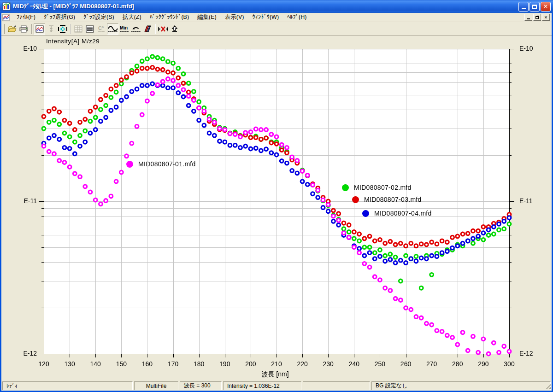 The height and width of the screenshot is (392, 553). Describe the element at coordinates (161, 164) in the screenshot. I see `legend-item: MID080807-01.mfd` at that location.